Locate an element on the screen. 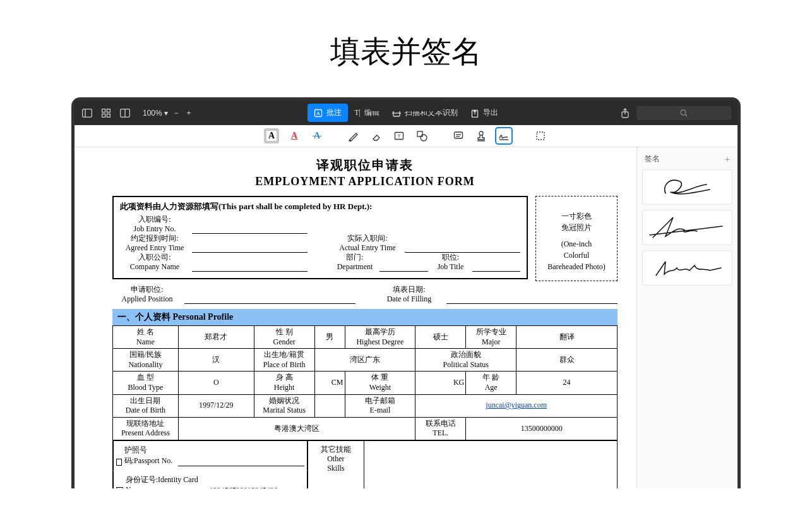 The width and height of the screenshot is (812, 508). search-input is located at coordinates (684, 113).